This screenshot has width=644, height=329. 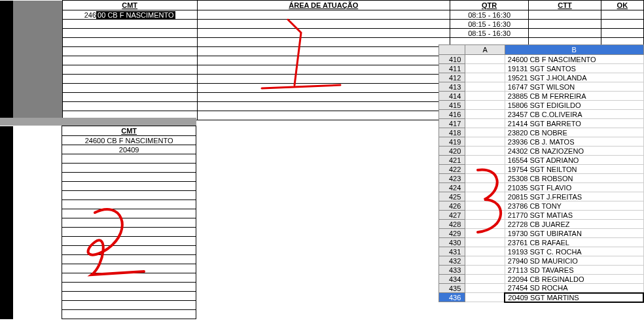 I want to click on sheet3-row: 41316747 SGT WILSON, so click(x=542, y=87).